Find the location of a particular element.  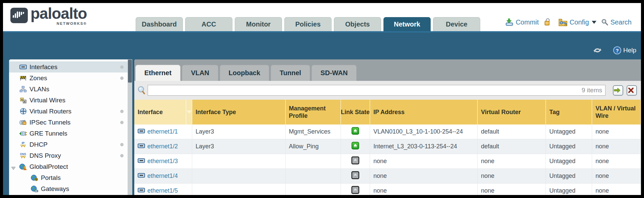

tab-objects: Objects is located at coordinates (358, 24).